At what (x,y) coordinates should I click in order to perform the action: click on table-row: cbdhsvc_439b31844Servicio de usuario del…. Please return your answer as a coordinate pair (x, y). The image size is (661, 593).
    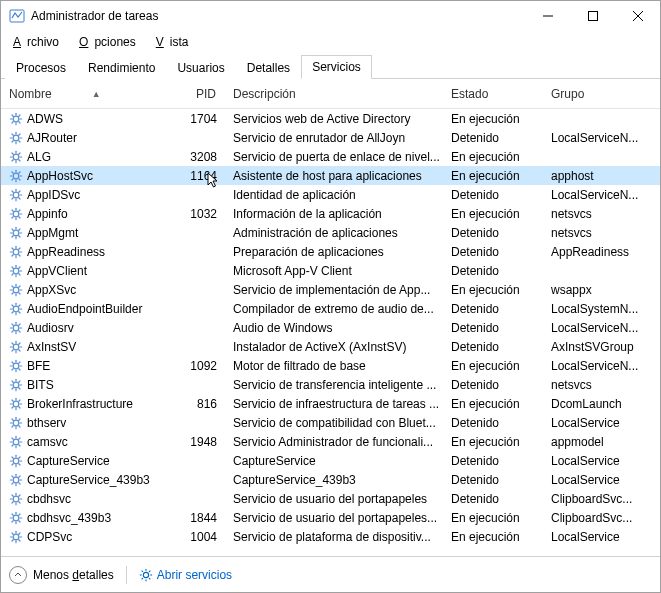
    Looking at the image, I should click on (330, 518).